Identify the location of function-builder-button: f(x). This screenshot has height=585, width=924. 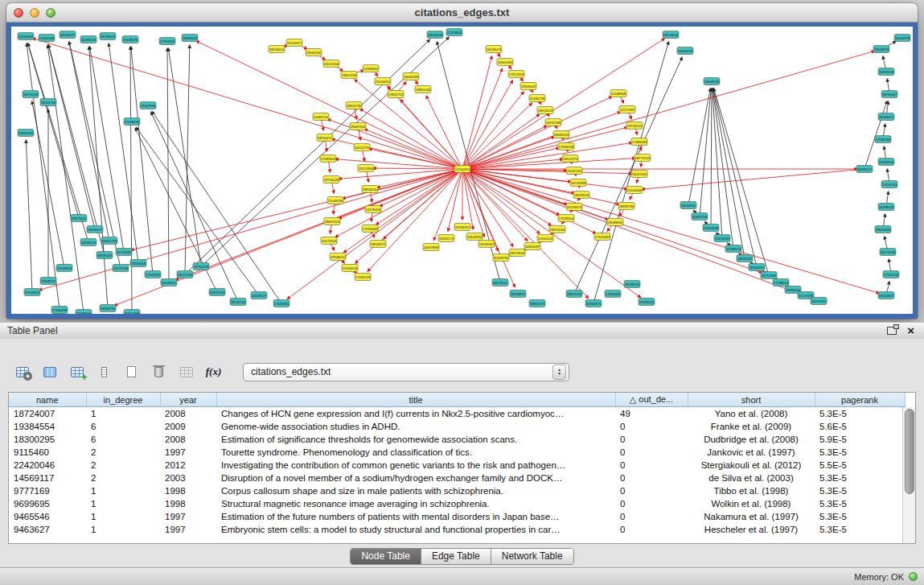
(214, 372).